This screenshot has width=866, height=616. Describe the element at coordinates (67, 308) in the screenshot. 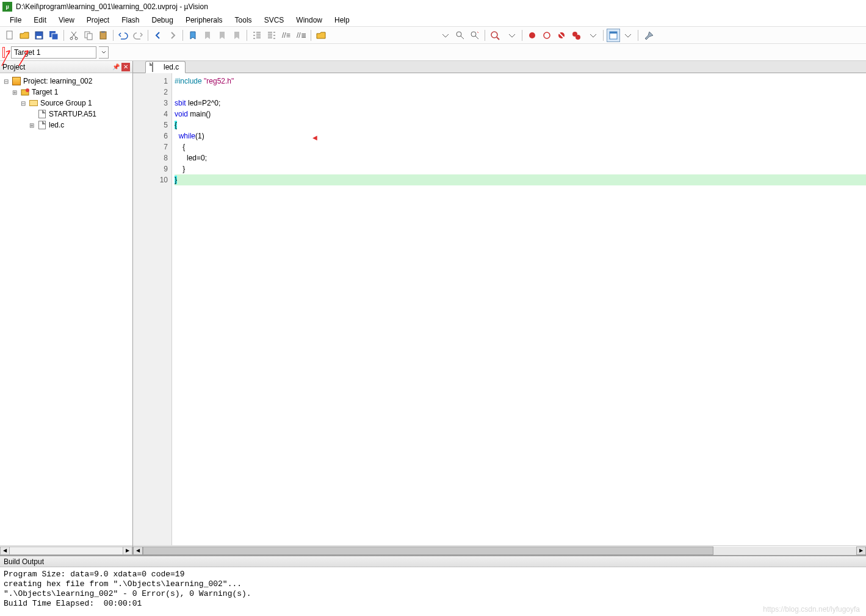

I see `project-panel: Project 📌 ✕ ⊟ Project: learning_002 ⊞ Ta…` at that location.